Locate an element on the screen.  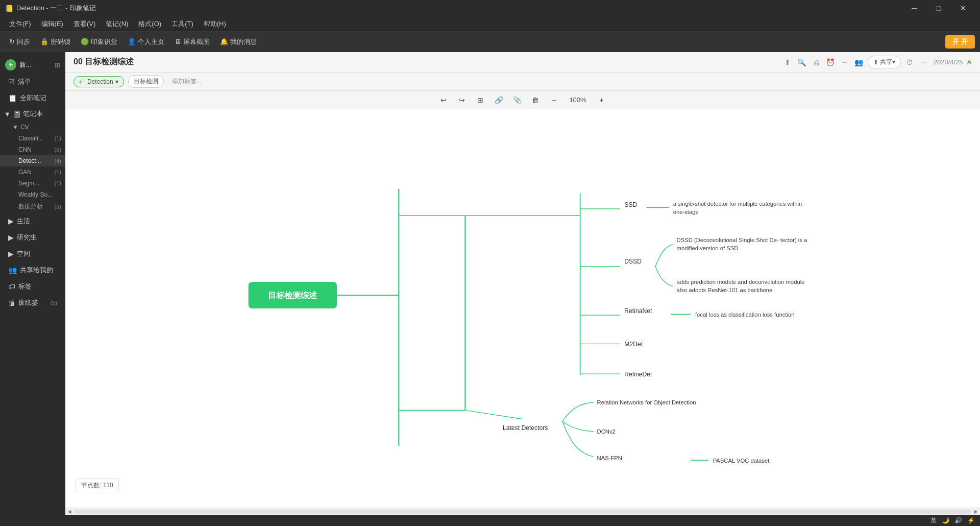
tag-detection: 🏷 Detection ▾ is located at coordinates (99, 82).